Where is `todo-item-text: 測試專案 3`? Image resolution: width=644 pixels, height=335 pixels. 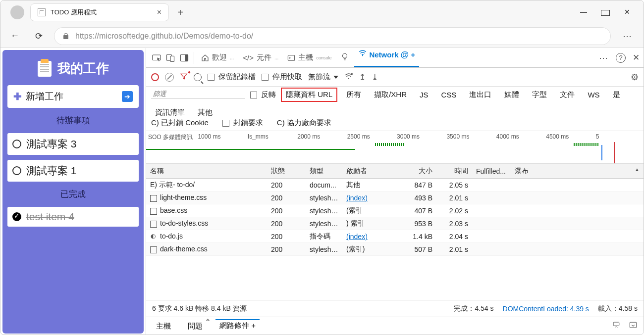 todo-item-text: 測試專案 3 is located at coordinates (52, 144).